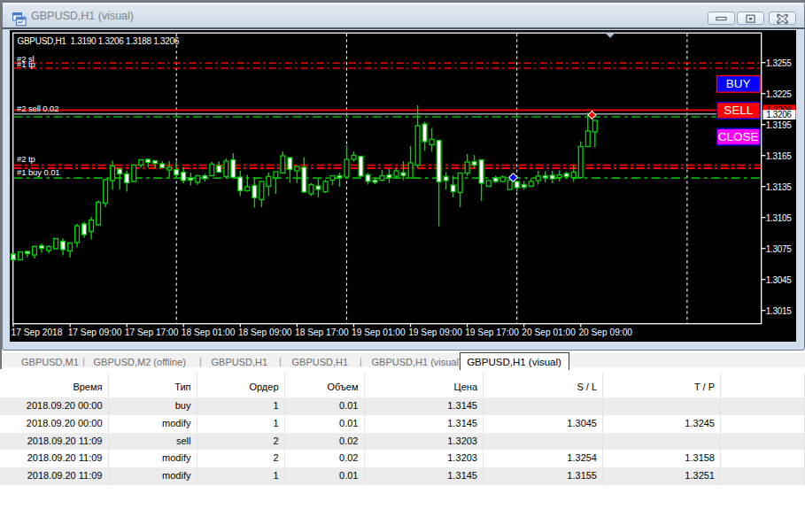 Image resolution: width=805 pixels, height=532 pixels. Describe the element at coordinates (739, 110) in the screenshot. I see `svg-text: SELL` at that location.